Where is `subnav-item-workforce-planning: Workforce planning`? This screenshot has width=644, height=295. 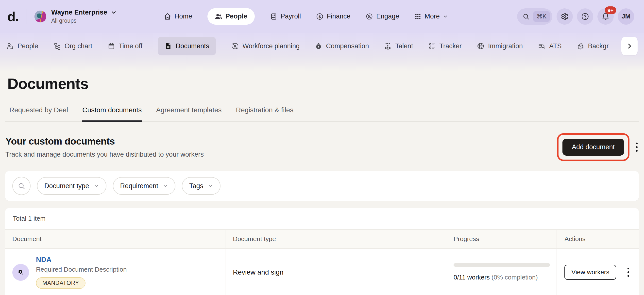
subnav-item-workforce-planning: Workforce planning is located at coordinates (266, 46).